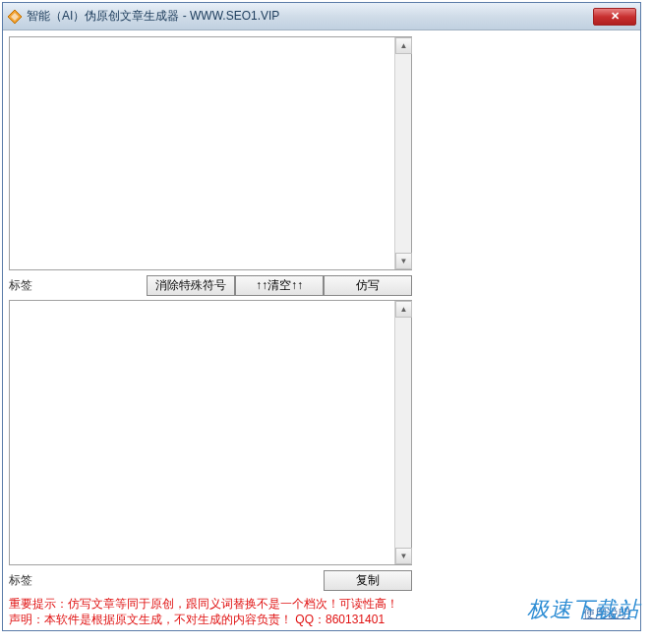 This screenshot has width=652, height=644. What do you see at coordinates (616, 16) in the screenshot?
I see `close-icon: ✕` at bounding box center [616, 16].